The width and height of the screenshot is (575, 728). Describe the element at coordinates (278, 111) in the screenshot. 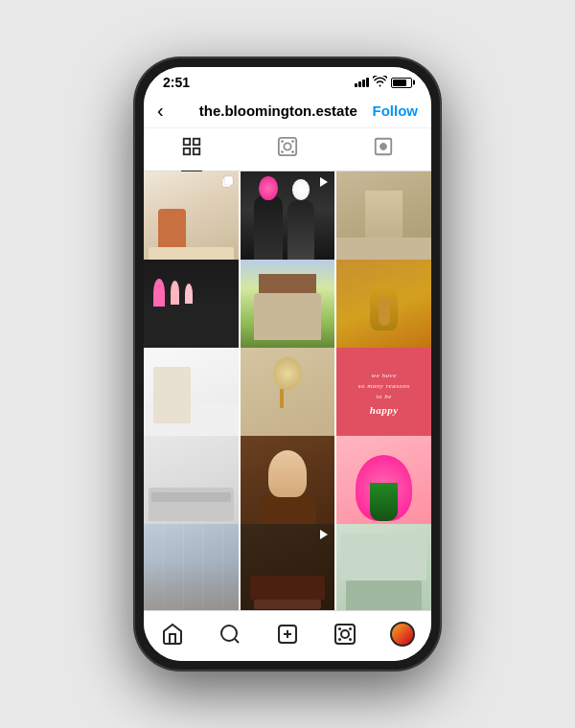

I see `profile-username: the.bloomington.estate` at that location.